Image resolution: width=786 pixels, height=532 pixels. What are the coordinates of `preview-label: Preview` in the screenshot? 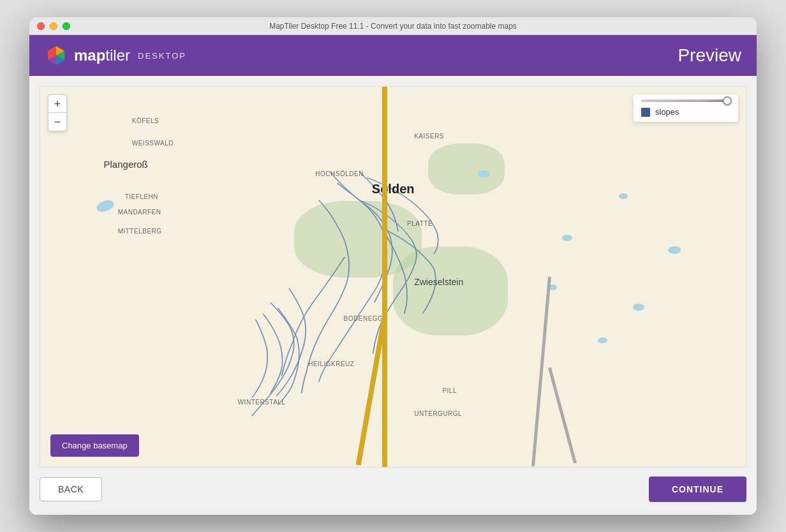 It's located at (709, 55).